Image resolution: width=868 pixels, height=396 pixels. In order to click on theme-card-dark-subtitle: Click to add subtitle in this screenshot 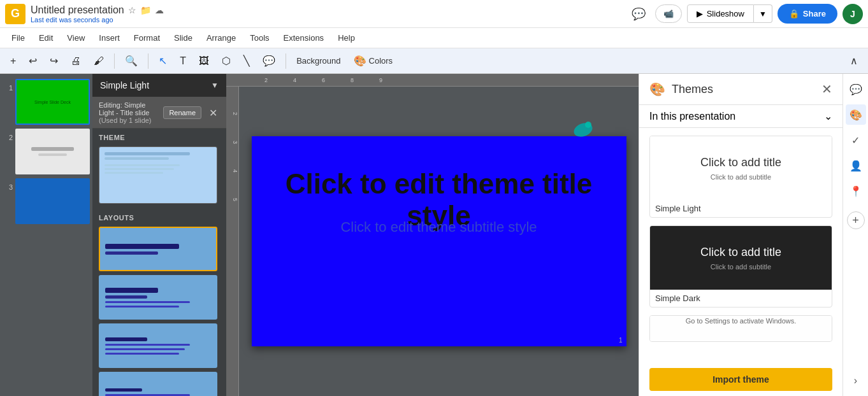, I will do `click(741, 267)`.